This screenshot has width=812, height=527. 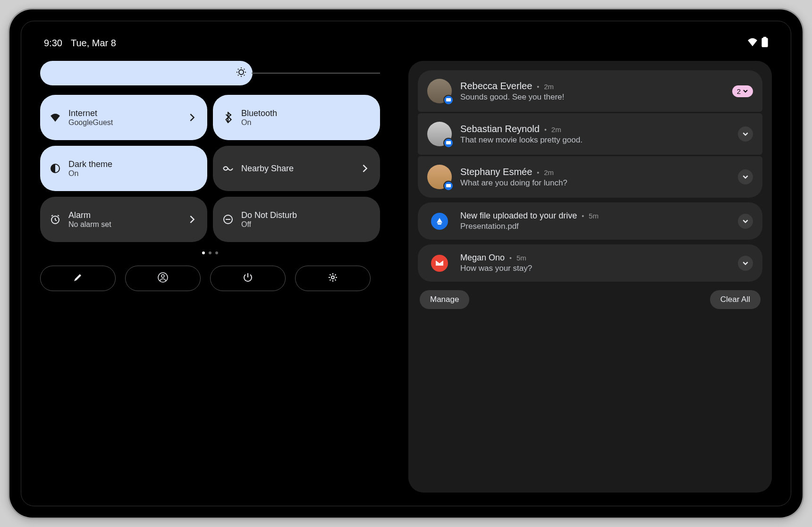 What do you see at coordinates (133, 164) in the screenshot?
I see `tile-title: Dark theme` at bounding box center [133, 164].